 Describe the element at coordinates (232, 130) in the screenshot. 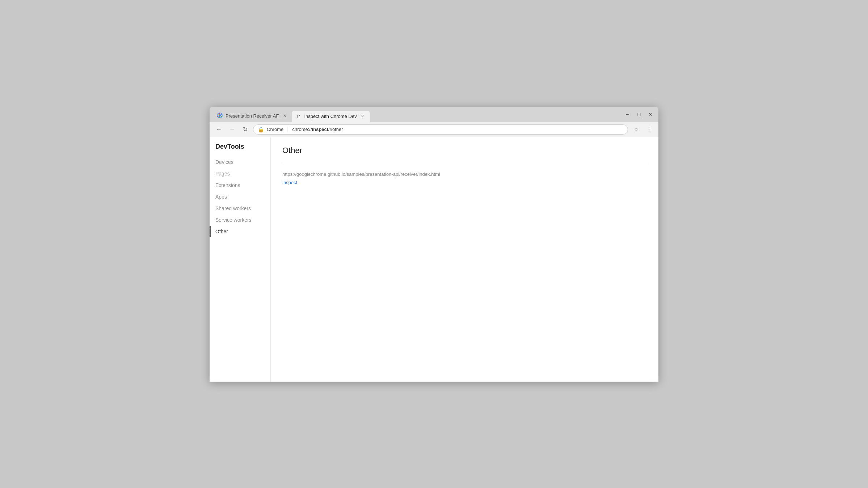

I see `forward-button: →` at that location.